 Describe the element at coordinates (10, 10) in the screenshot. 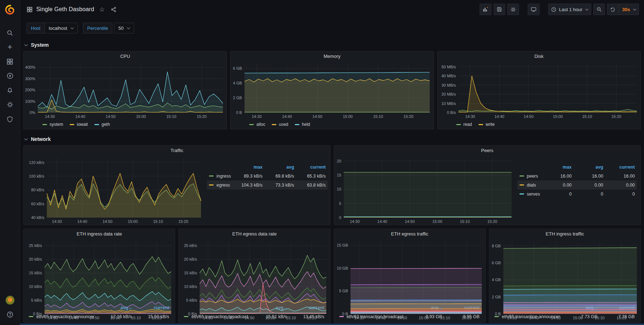

I see `grafana-logo` at that location.